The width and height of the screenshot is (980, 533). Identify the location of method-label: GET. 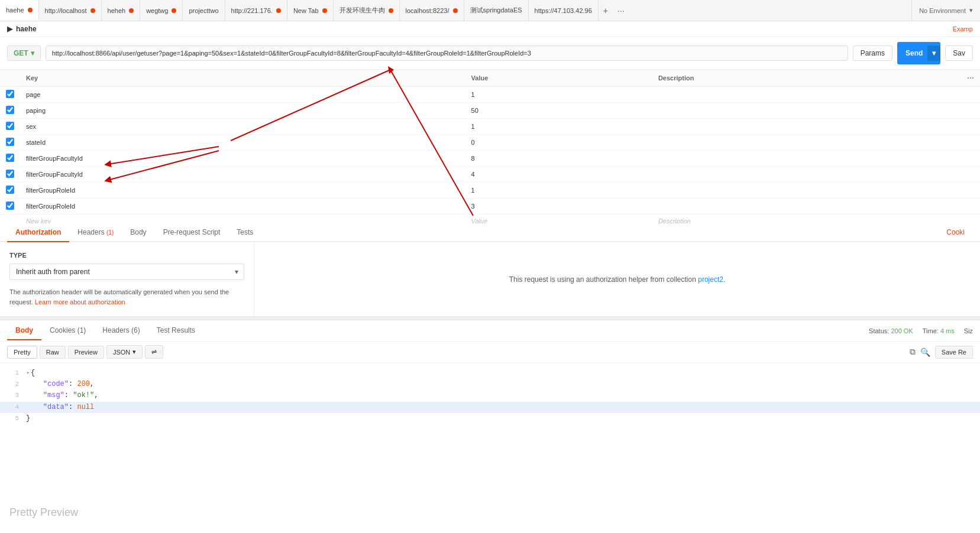
(21, 53).